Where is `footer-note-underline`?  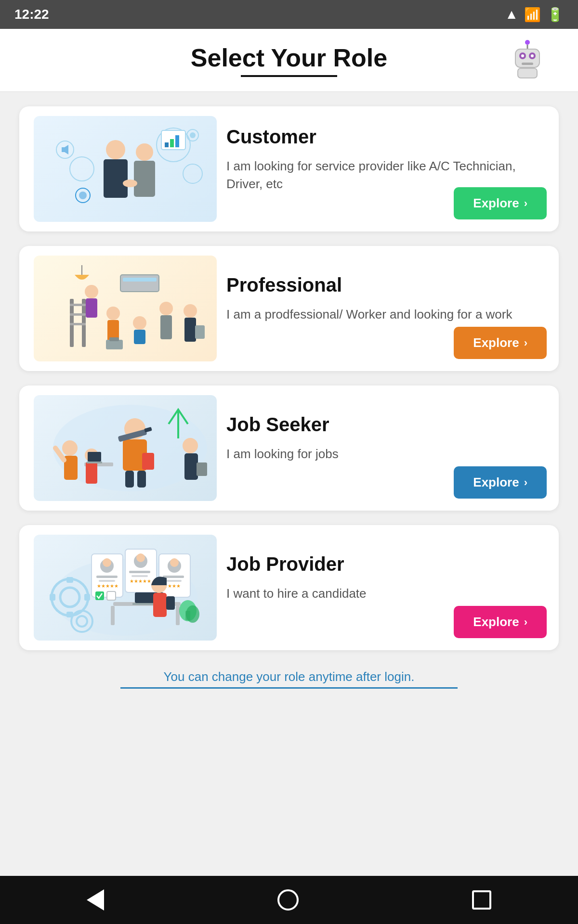
footer-note-underline is located at coordinates (289, 688).